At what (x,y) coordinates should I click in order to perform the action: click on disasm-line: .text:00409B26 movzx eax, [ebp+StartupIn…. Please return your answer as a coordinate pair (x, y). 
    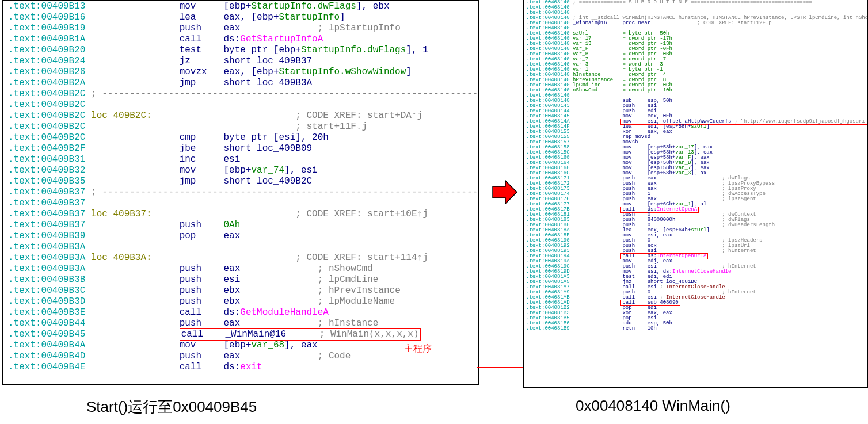
    Looking at the image, I should click on (241, 72).